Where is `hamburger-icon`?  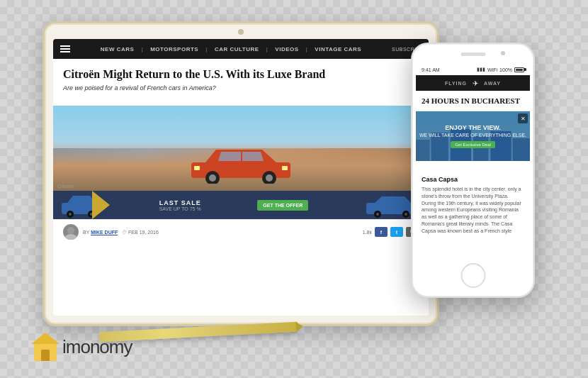
hamburger-icon is located at coordinates (65, 49).